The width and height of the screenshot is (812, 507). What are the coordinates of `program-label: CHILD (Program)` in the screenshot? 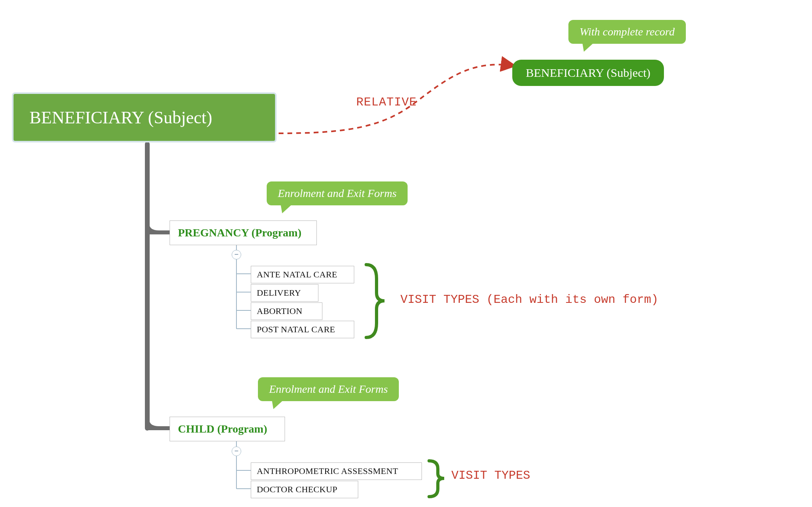 It's located at (223, 429).